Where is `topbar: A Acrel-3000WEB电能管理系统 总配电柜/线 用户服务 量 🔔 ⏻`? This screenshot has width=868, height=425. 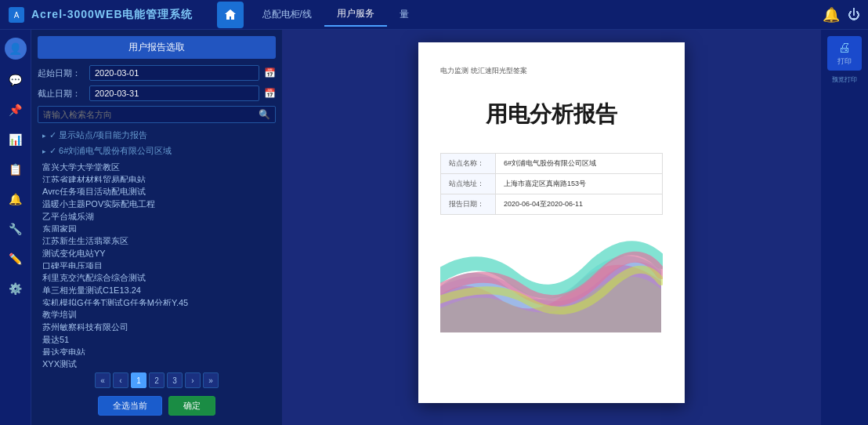
topbar: A Acrel-3000WEB电能管理系统 总配电柜/线 用户服务 量 🔔 ⏻ is located at coordinates (434, 15).